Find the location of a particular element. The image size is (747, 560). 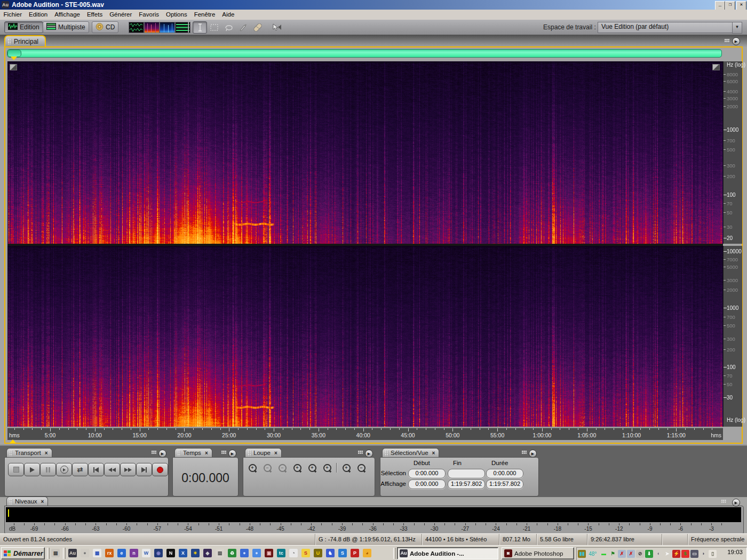

close-button: ✕ is located at coordinates (742, 5).